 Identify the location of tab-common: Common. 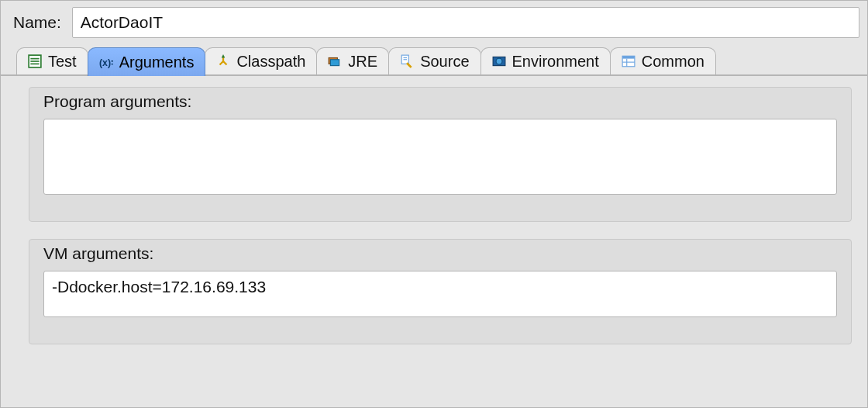
(663, 61).